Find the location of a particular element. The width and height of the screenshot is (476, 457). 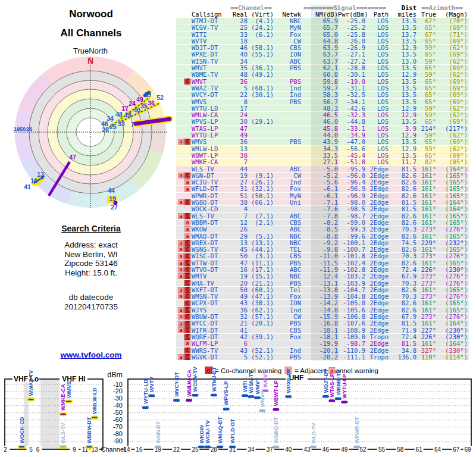

cell-cs: WBME-TV is located at coordinates (210, 74).